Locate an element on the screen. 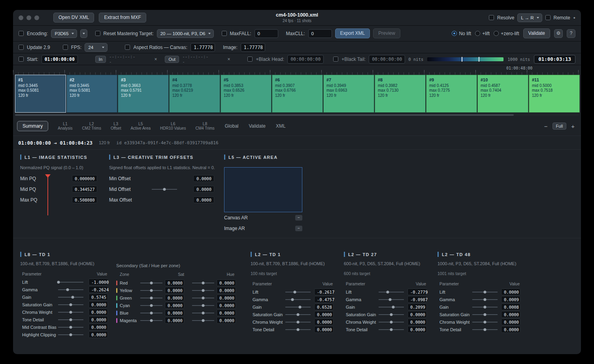  export-xml-button: Export XML is located at coordinates (353, 33).